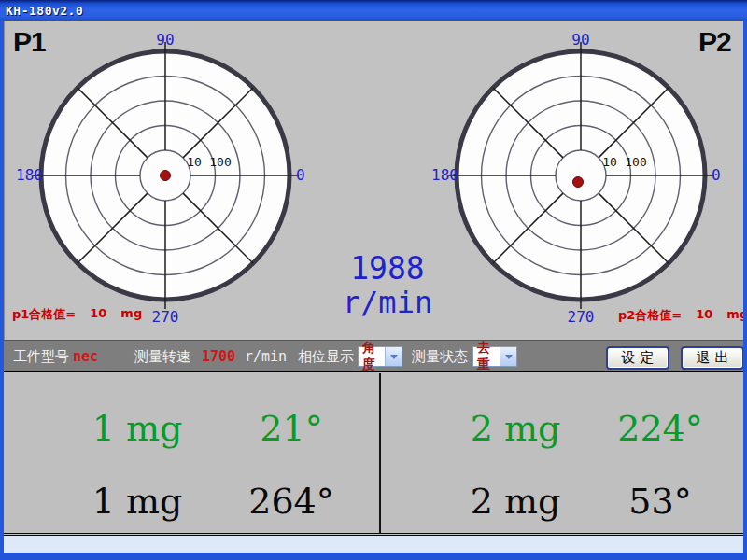  What do you see at coordinates (388, 302) in the screenshot?
I see `speed-unit: r/min` at bounding box center [388, 302].